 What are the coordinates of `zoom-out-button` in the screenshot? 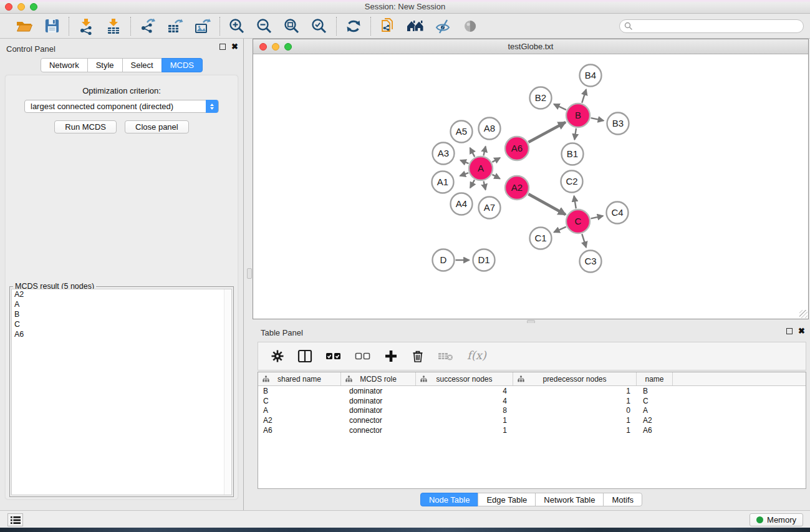 It's located at (264, 26).